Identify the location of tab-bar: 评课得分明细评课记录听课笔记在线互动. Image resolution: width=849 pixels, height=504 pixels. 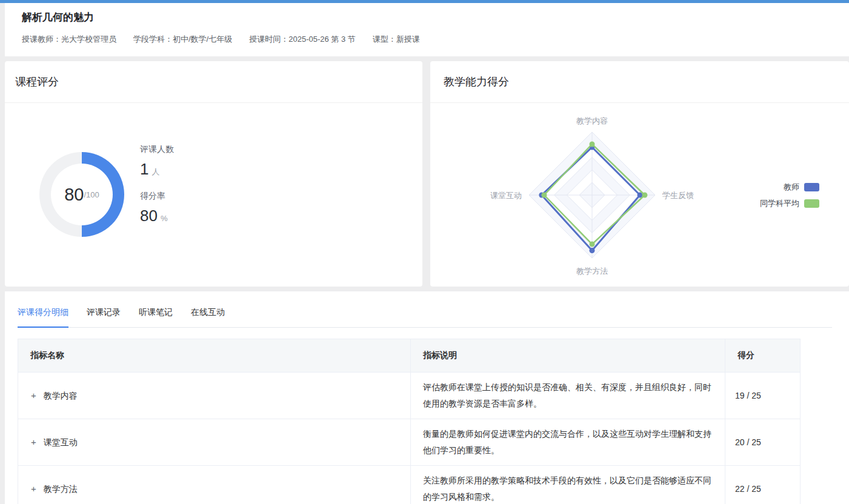
(425, 317).